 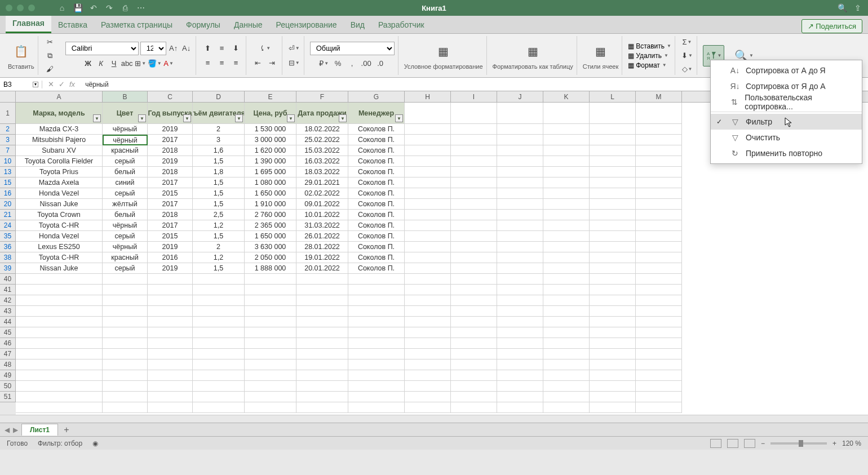 I want to click on cell: 2 365 000, so click(x=271, y=225).